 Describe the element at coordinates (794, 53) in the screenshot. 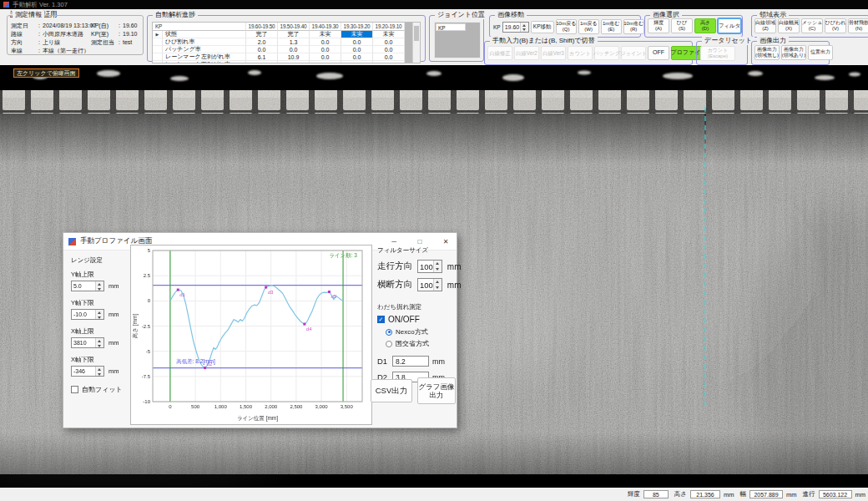

I see `output-button: 画像出力(領域あり)` at that location.